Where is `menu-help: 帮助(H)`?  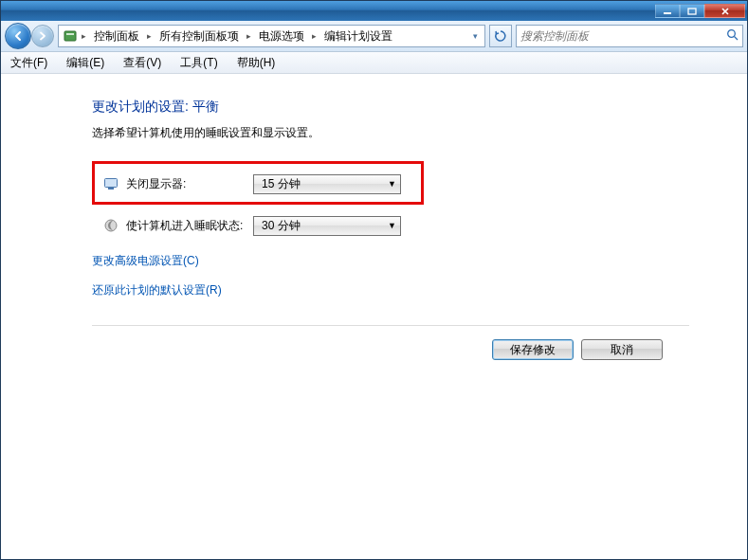
menu-help: 帮助(H) is located at coordinates (256, 63).